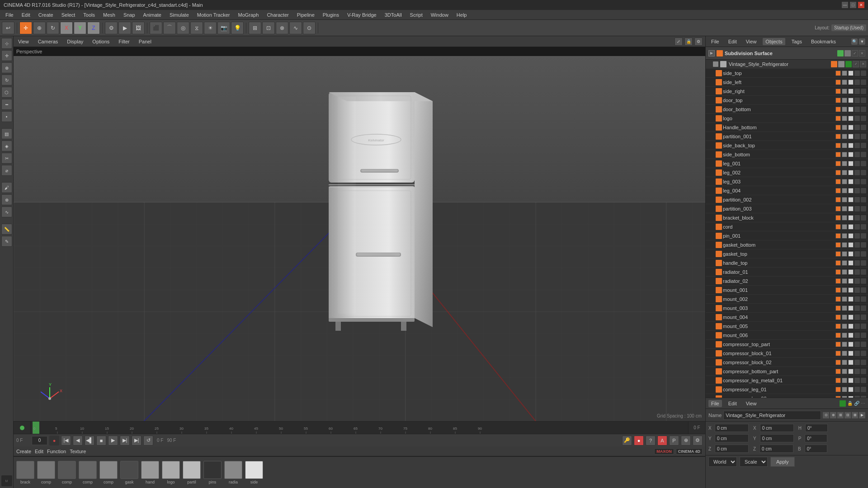  What do you see at coordinates (148, 441) in the screenshot?
I see `loop-button: ↺` at bounding box center [148, 441].